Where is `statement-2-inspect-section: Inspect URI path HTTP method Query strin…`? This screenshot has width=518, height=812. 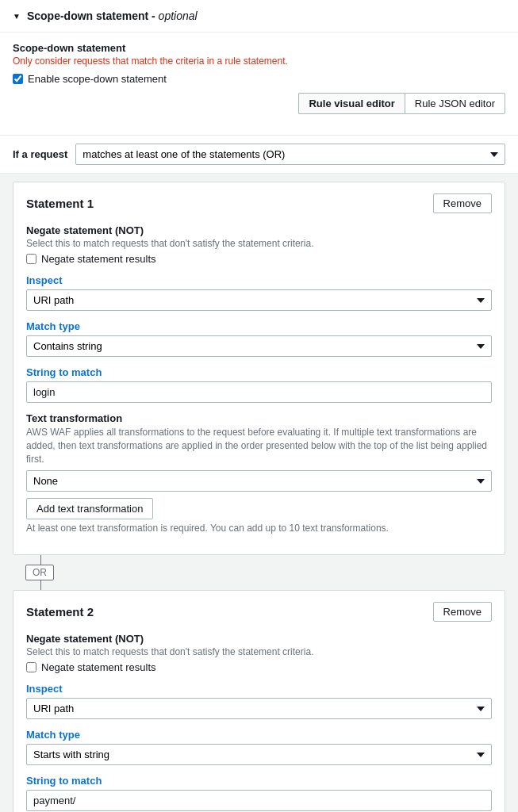
statement-2-inspect-section: Inspect URI path HTTP method Query strin… is located at coordinates (259, 701).